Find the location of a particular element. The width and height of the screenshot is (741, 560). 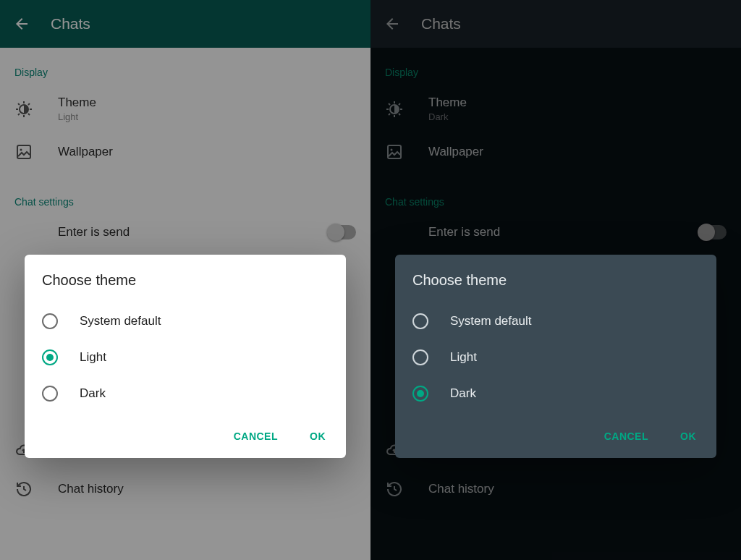

theme-value: Dark is located at coordinates (447, 117).